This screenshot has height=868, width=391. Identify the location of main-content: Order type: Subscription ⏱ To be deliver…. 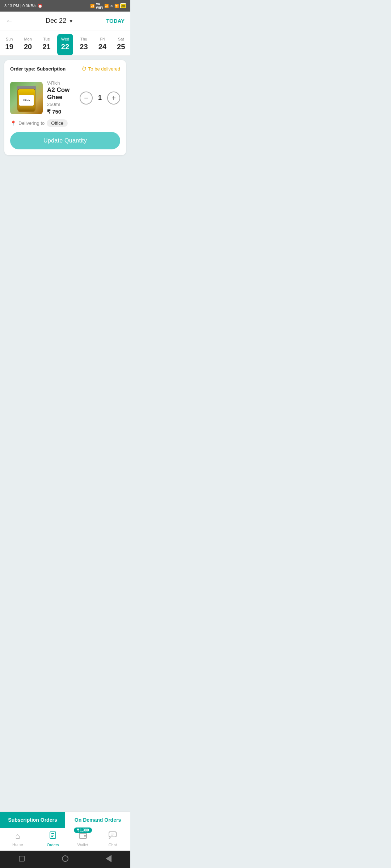
(65, 146).